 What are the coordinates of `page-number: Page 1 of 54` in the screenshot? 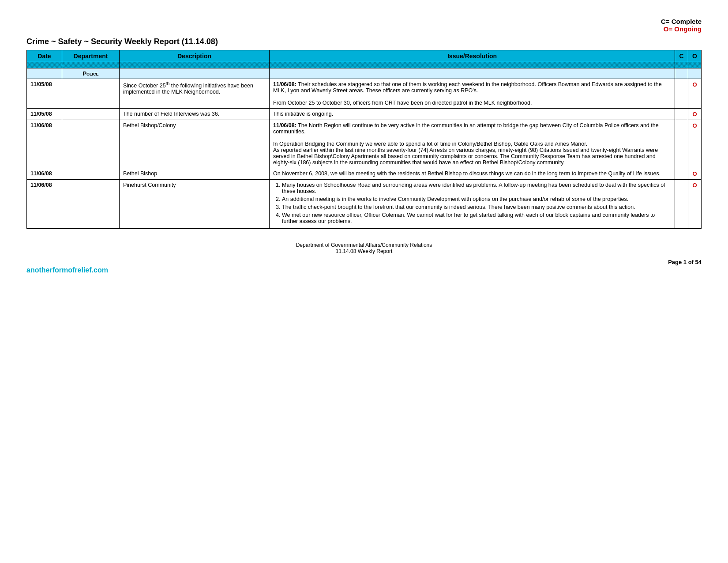 It's located at (364, 262).